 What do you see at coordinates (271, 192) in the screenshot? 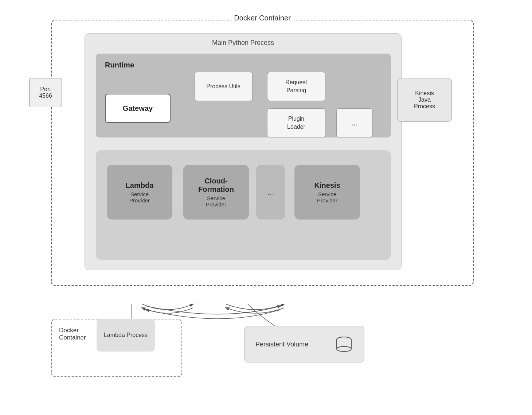
I see `providers-ellipsis: ...` at bounding box center [271, 192].